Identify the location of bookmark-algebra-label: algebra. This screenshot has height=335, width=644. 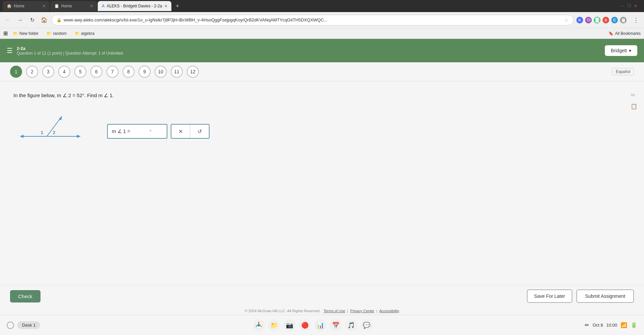
(88, 34).